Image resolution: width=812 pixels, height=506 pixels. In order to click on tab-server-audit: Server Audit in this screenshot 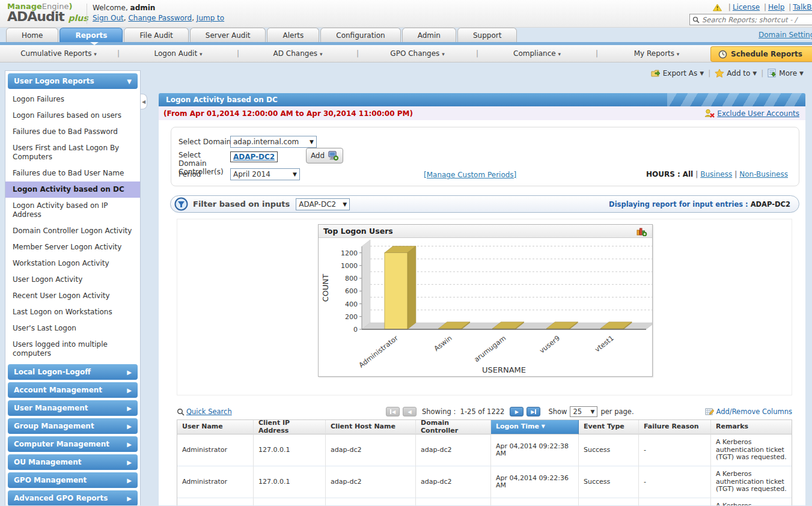, I will do `click(228, 35)`.